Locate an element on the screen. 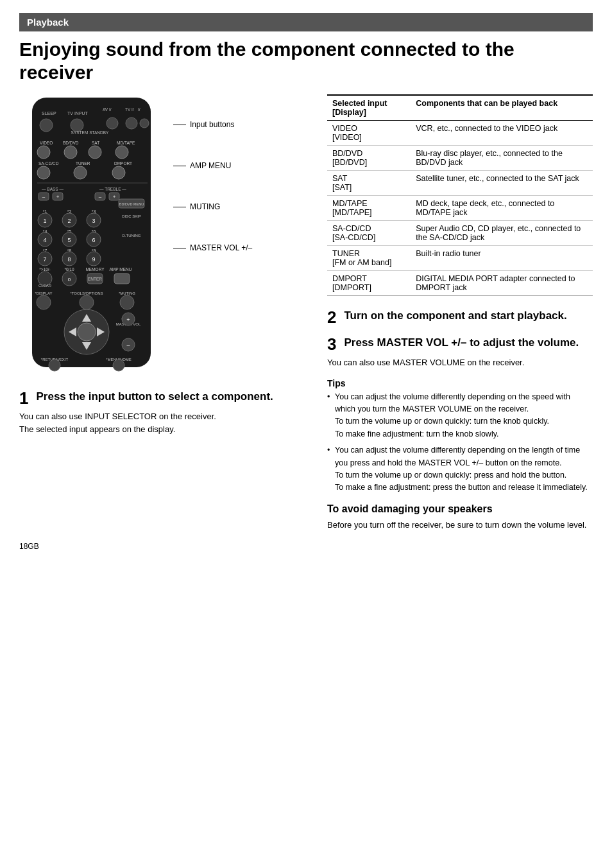 This screenshot has height=868, width=612. step-1-block: 1 Press the input button to select a com… is located at coordinates (167, 412).